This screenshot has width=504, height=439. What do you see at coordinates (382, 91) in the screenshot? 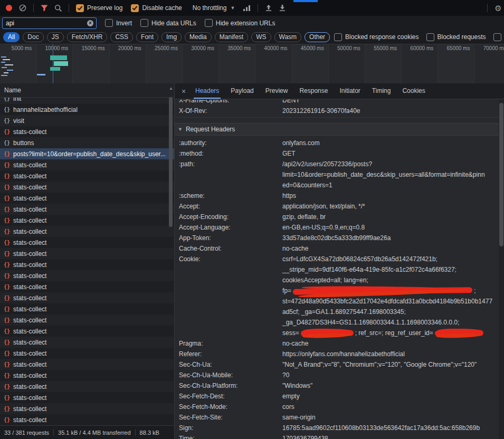
I see `tab-timing: Timing` at bounding box center [382, 91].